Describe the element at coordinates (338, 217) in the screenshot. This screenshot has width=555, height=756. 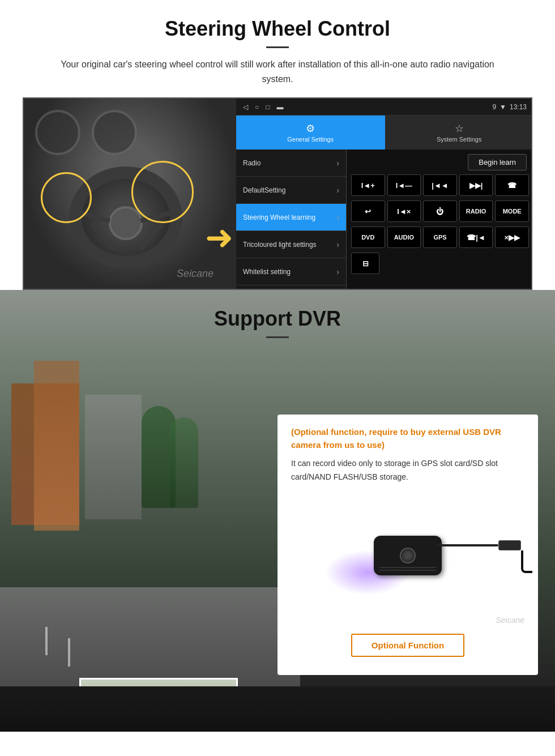
I see `menu-steering-chevron: ›` at that location.